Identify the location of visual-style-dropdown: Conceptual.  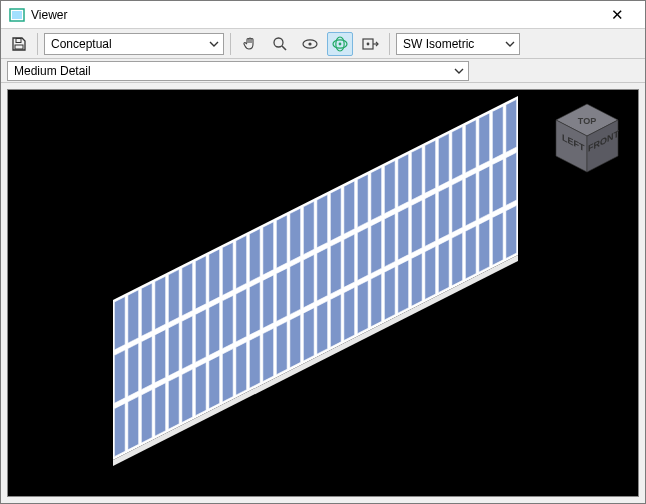
(134, 44).